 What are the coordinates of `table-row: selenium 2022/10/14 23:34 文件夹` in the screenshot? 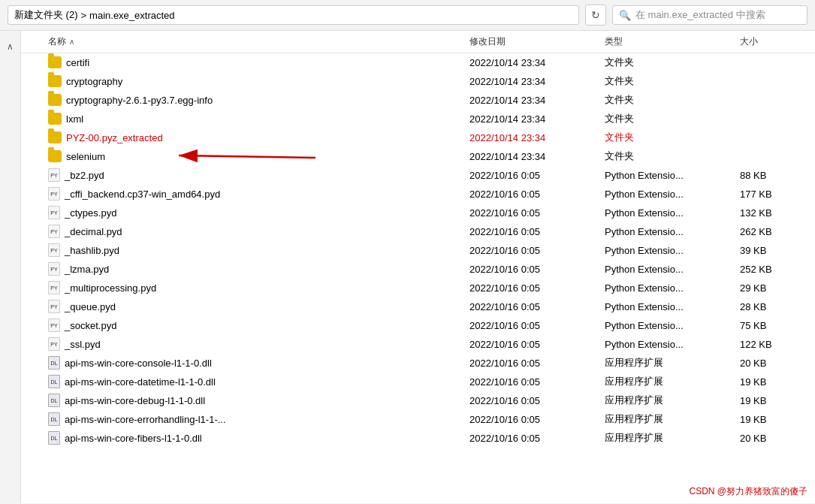 It's located at (418, 156).